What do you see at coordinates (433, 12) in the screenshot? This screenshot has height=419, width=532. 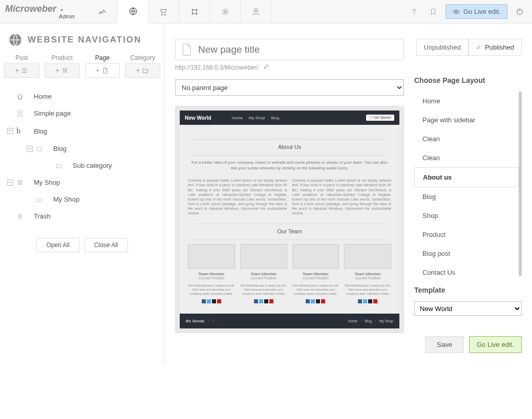 I see `bookmark-icon` at bounding box center [433, 12].